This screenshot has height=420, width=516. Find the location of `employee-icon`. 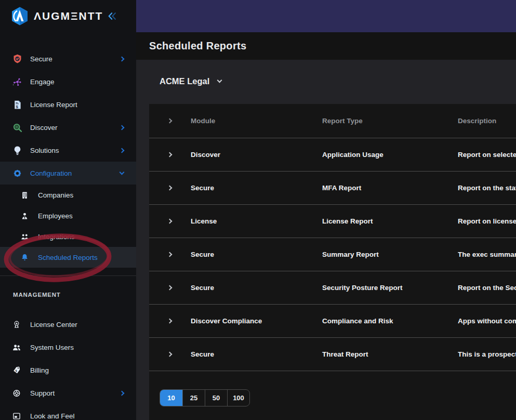

employee-icon is located at coordinates (24, 216).